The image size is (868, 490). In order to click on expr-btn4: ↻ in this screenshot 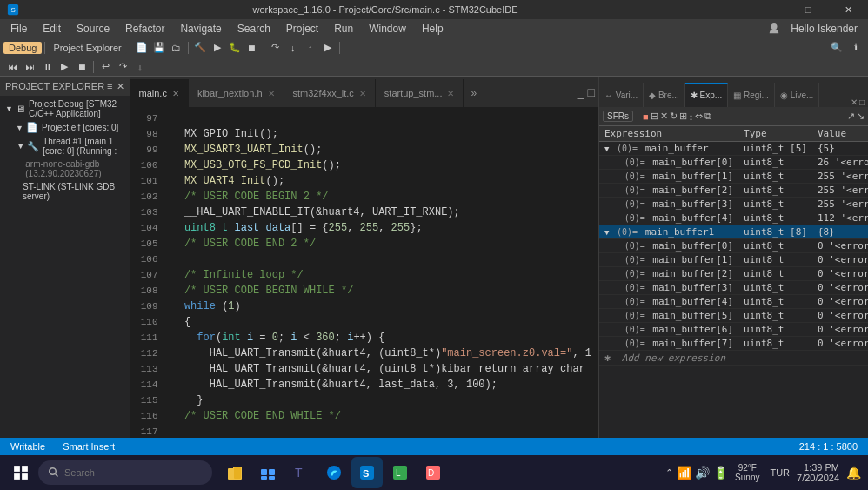, I will do `click(673, 117)`.